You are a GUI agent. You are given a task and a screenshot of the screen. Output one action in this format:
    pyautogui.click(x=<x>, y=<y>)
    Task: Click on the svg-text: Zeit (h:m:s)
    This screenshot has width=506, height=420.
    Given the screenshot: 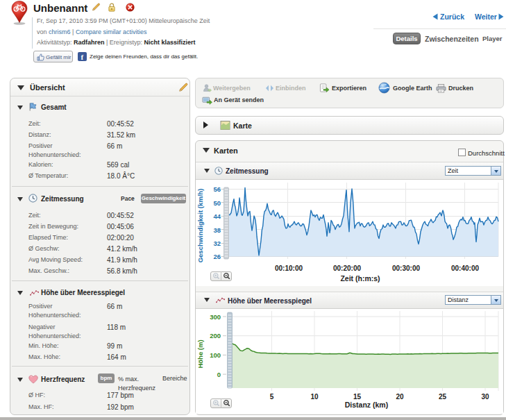 What is the action you would take?
    pyautogui.click(x=360, y=278)
    